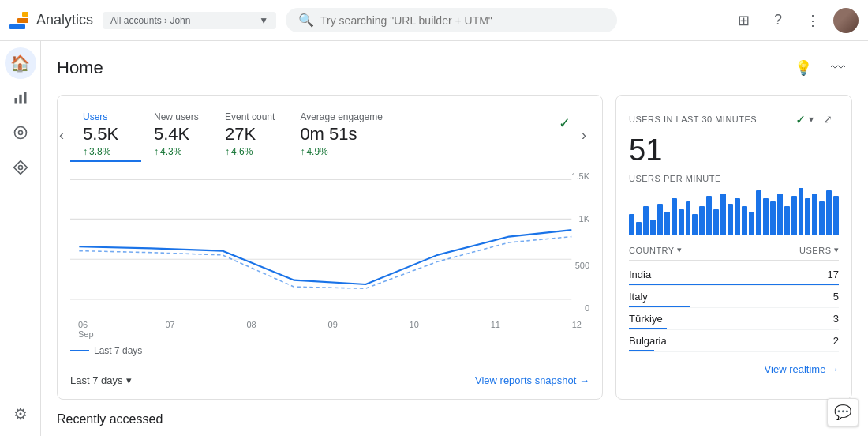 This screenshot has width=868, height=436. Describe the element at coordinates (794, 21) in the screenshot. I see `topbar-actions: ⊞ ? ⋮` at that location.